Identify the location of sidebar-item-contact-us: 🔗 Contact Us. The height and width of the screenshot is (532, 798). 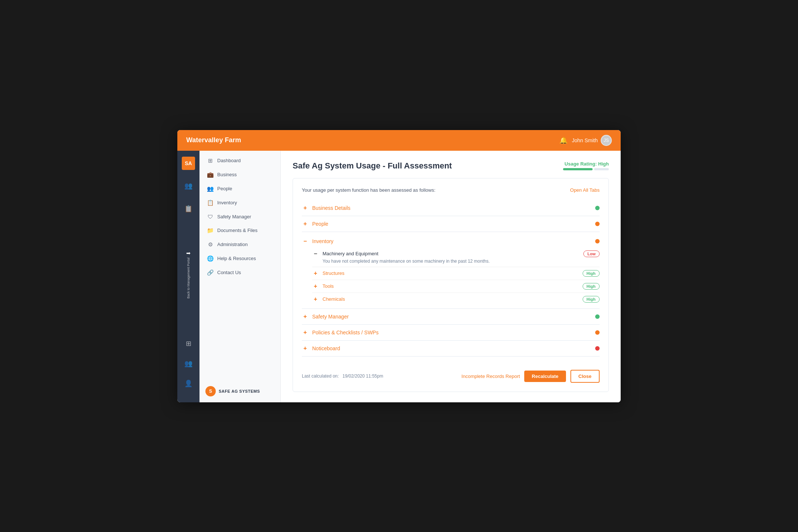
(240, 273).